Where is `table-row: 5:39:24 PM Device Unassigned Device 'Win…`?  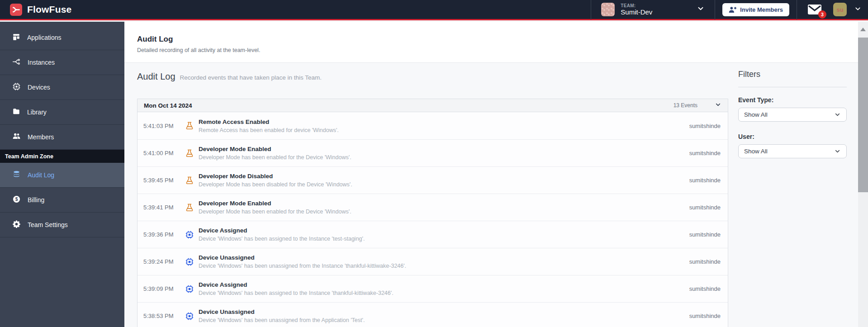
table-row: 5:39:24 PM Device Unassigned Device 'Win… is located at coordinates (432, 261).